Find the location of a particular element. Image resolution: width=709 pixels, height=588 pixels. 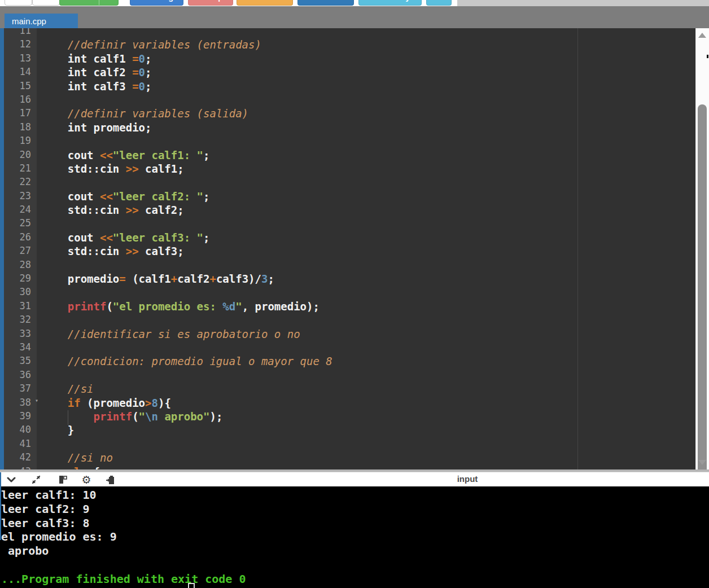

paste-input-icon is located at coordinates (110, 480).